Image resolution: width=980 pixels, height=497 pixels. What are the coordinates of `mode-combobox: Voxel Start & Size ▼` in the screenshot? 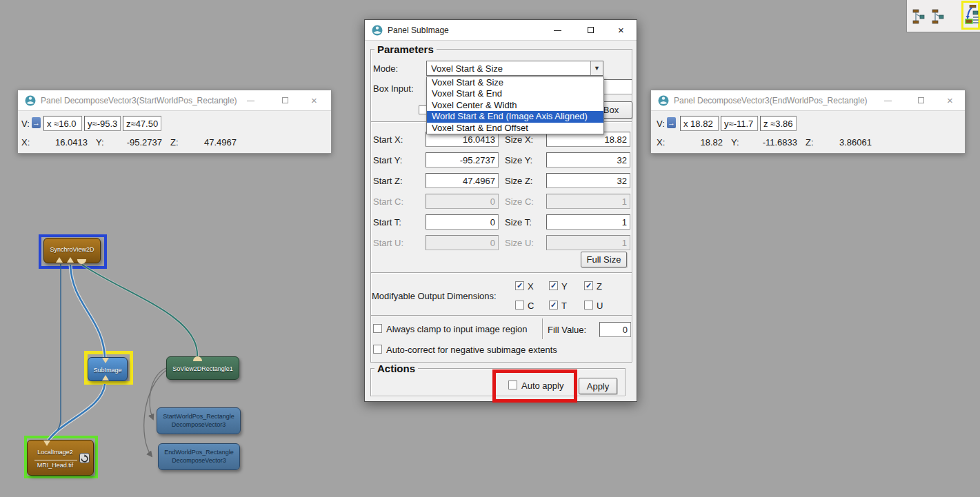 It's located at (514, 68).